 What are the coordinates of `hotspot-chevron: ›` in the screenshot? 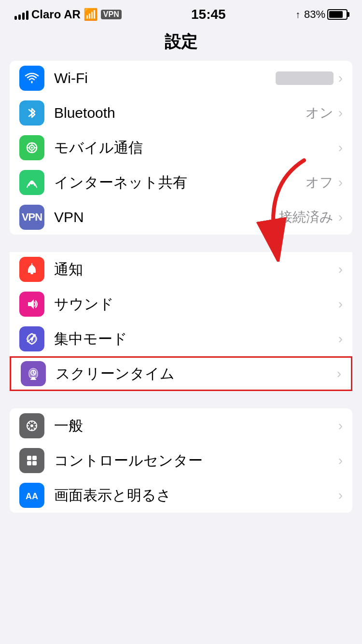 It's located at (341, 182).